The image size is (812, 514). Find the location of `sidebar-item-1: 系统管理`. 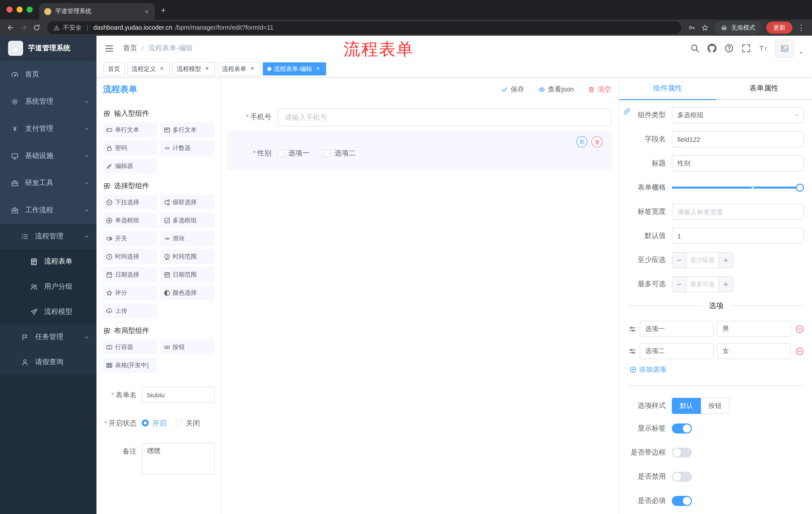

sidebar-item-1: 系统管理 is located at coordinates (48, 102).